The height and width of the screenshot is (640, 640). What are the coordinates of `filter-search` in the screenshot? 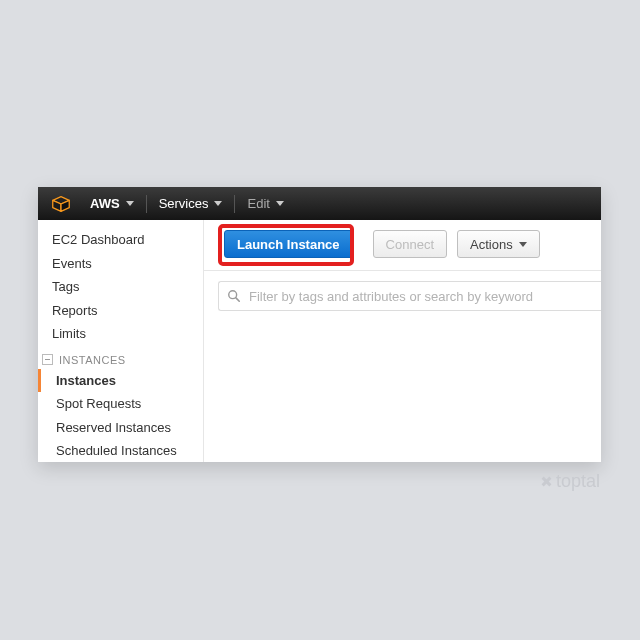 It's located at (410, 296).